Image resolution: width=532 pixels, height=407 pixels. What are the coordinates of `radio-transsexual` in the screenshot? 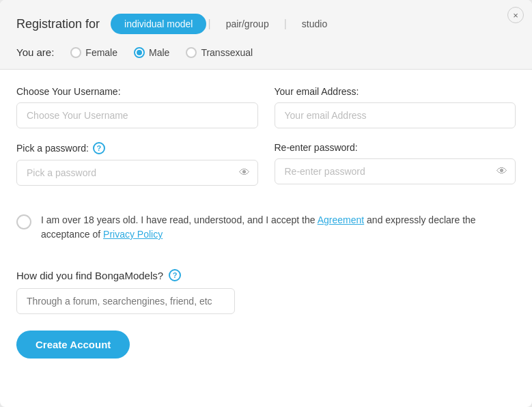 It's located at (191, 53).